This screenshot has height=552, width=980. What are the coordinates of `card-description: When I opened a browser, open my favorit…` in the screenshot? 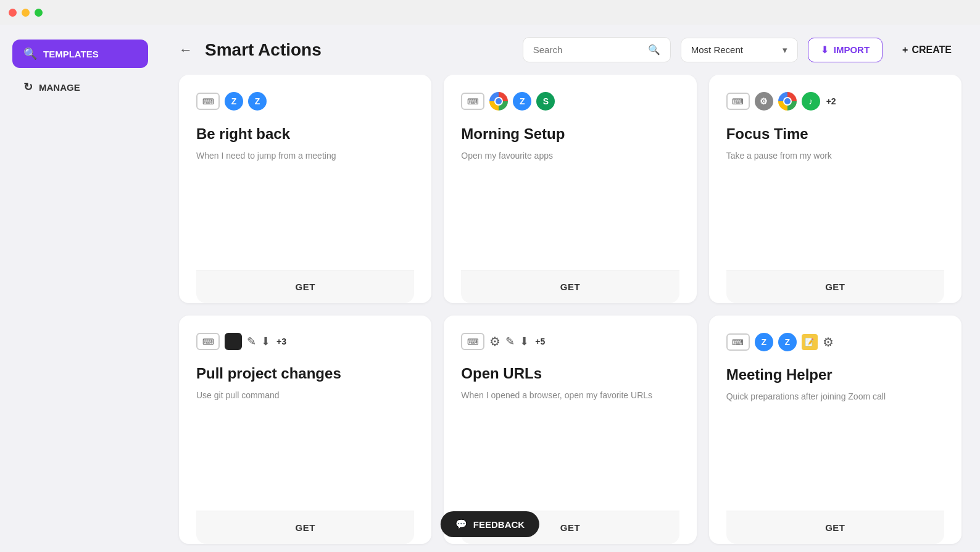 It's located at (570, 442).